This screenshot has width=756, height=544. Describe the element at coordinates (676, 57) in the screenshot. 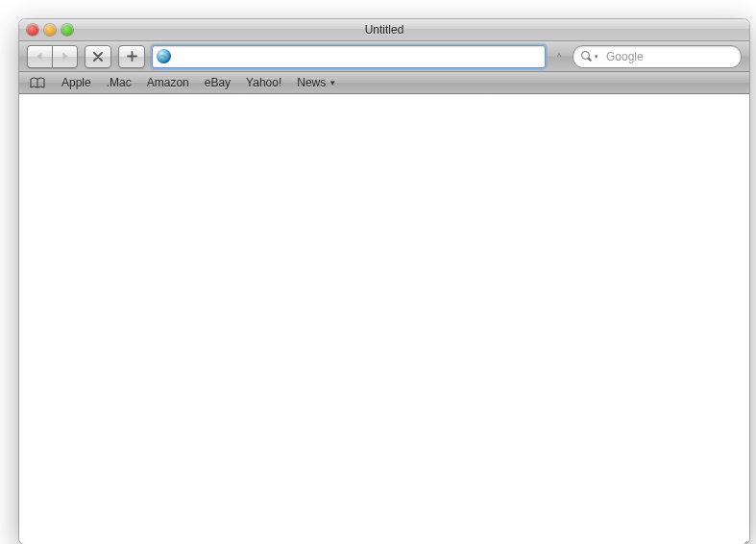

I see `search-input` at that location.